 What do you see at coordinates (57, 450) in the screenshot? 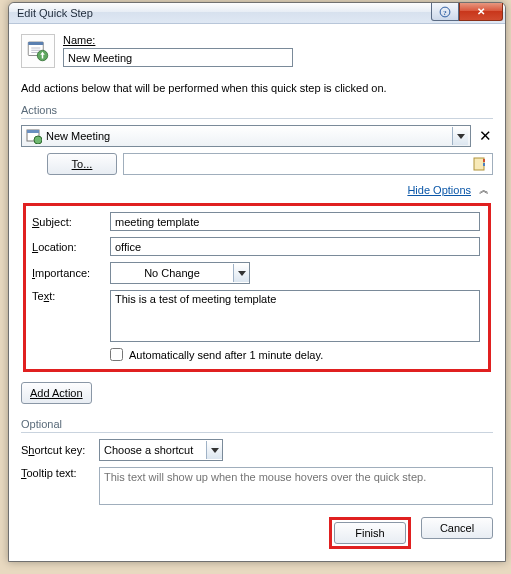
I see `shortcut-label: Shortcut key:` at bounding box center [57, 450].